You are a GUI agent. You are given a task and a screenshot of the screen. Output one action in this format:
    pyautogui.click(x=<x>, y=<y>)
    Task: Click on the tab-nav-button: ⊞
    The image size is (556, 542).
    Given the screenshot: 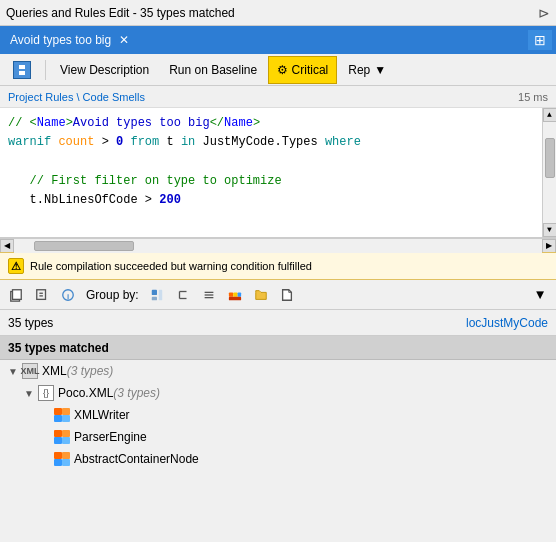 What is the action you would take?
    pyautogui.click(x=540, y=40)
    